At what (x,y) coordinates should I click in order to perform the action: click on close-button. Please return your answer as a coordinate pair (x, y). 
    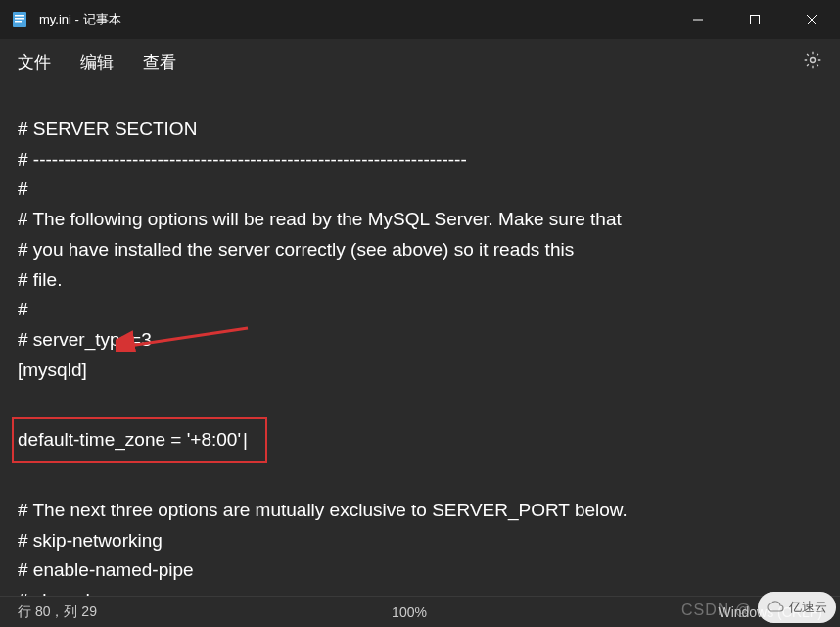
    Looking at the image, I should click on (812, 20).